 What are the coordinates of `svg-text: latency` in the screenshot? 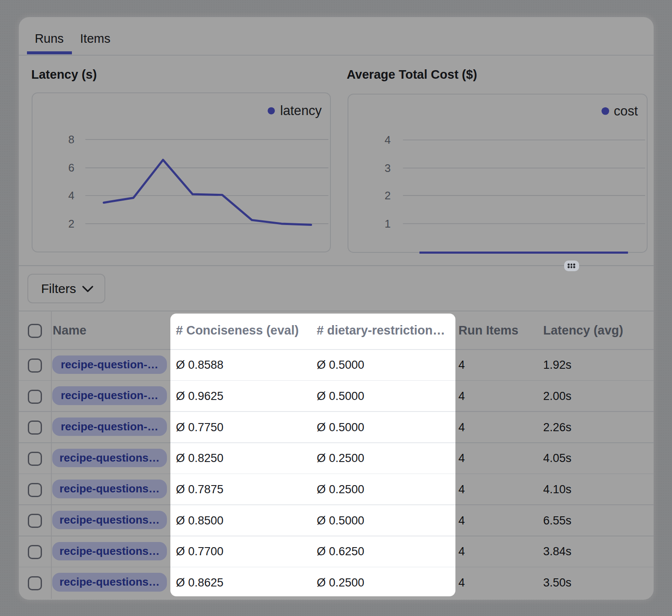 It's located at (301, 110).